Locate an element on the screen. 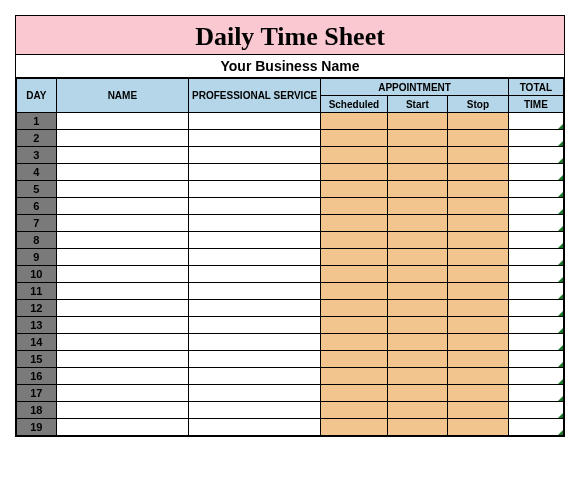 This screenshot has width=580, height=500. day-cell: 14 is located at coordinates (37, 342).